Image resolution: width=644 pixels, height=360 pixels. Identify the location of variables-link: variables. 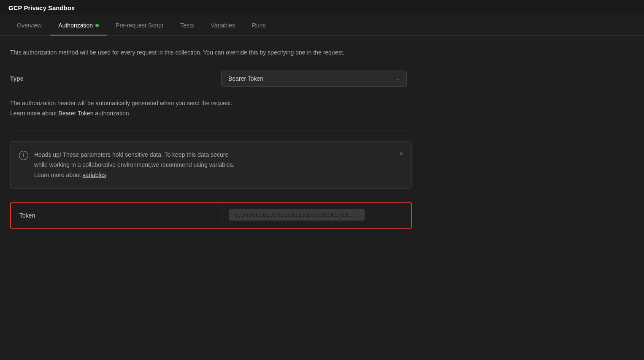
(94, 175).